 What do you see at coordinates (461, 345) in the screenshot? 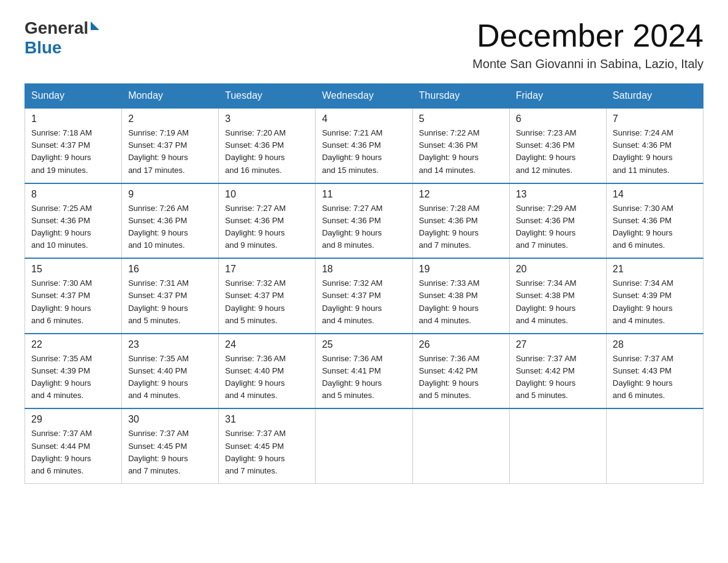
I see `day-number: 26` at bounding box center [461, 345].